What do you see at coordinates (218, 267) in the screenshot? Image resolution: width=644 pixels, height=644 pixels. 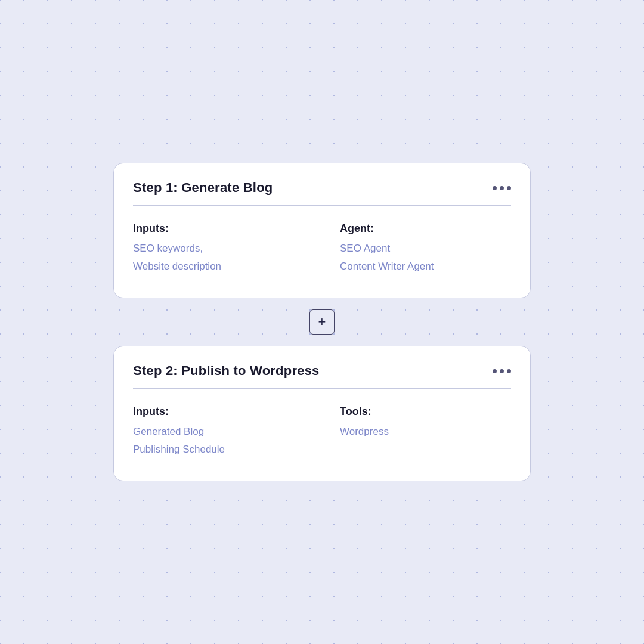 I see `step1-input-item-2: Website description` at bounding box center [218, 267].